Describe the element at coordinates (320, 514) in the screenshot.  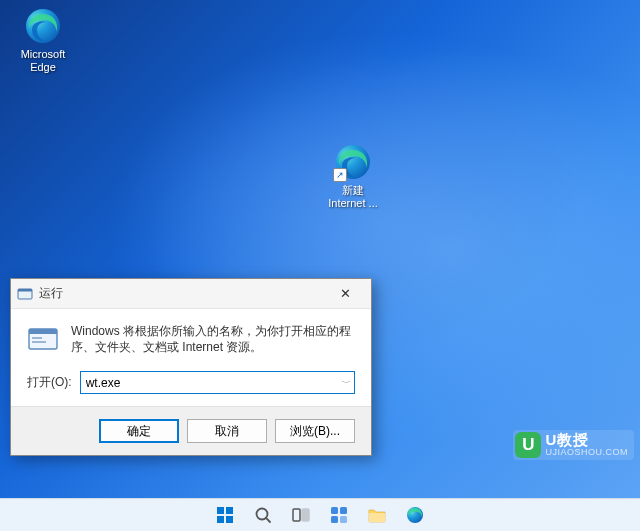
I see `taskbar` at that location.